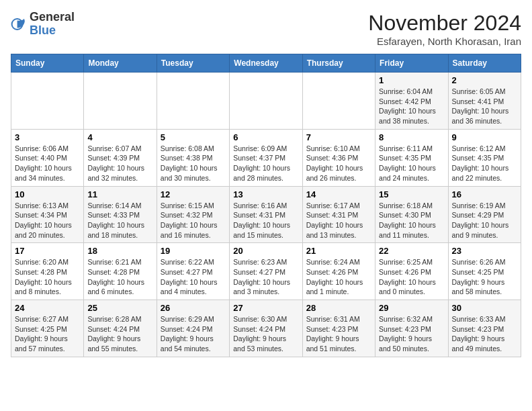 The height and width of the screenshot is (411, 532). Describe the element at coordinates (266, 220) in the screenshot. I see `day-info: Sunrise: 6:16 AMSunset: 4:31 PMDaylight:…` at that location.